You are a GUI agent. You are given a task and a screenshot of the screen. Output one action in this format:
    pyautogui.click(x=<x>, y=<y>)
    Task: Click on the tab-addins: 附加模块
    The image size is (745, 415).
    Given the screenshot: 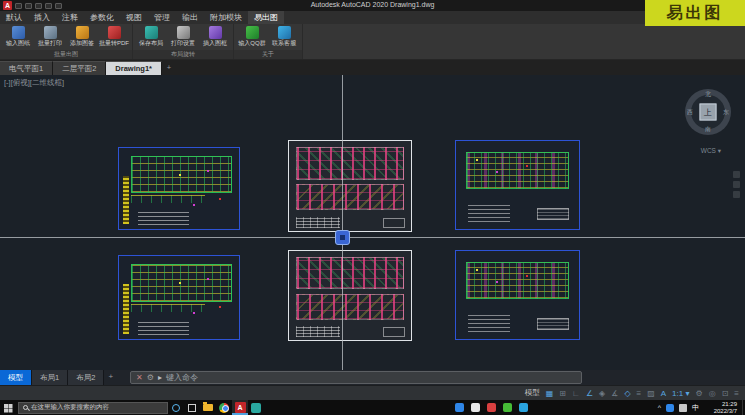 What is the action you would take?
    pyautogui.click(x=226, y=18)
    